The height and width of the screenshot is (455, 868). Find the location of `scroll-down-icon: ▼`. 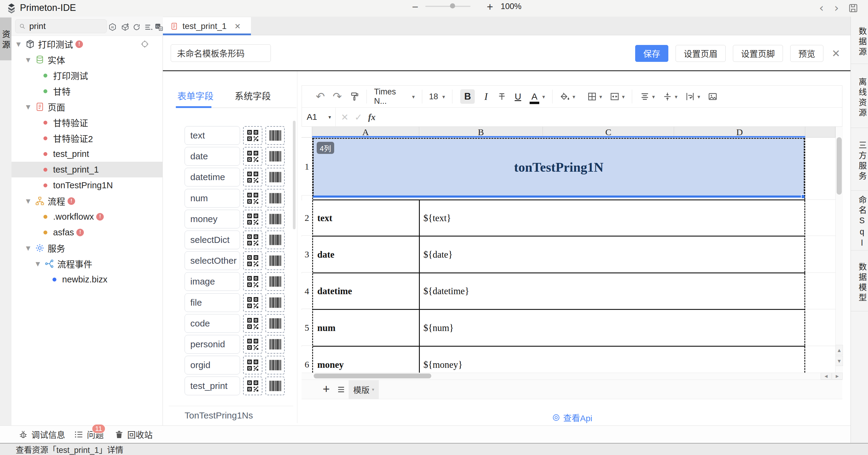

scroll-down-icon: ▼ is located at coordinates (839, 361).